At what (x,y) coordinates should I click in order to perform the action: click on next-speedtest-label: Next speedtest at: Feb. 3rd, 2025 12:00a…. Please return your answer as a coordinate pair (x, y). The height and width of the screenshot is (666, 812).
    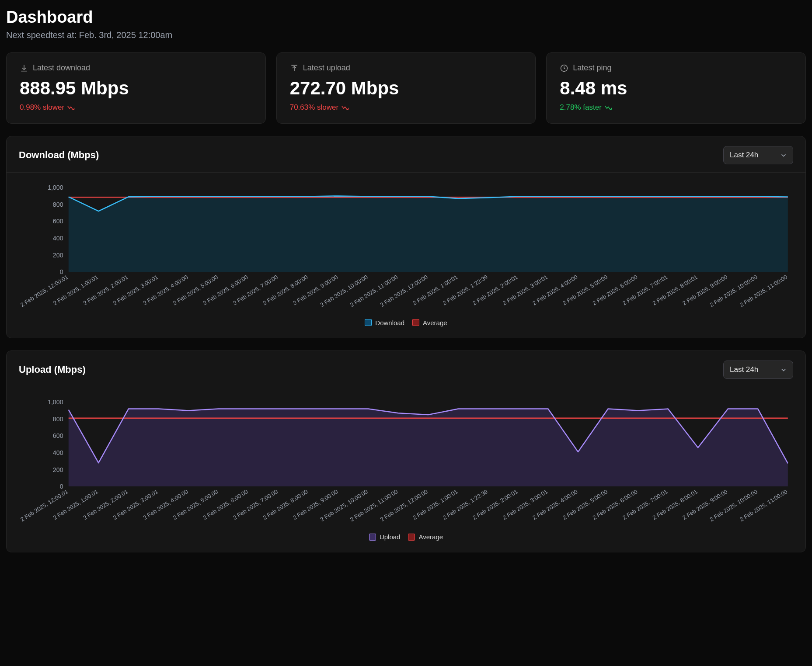
    Looking at the image, I should click on (406, 35).